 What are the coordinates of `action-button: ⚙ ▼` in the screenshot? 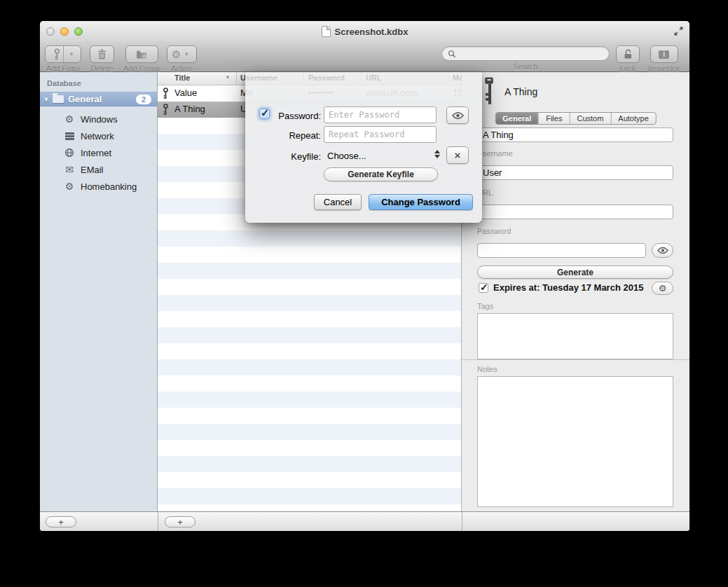 It's located at (182, 55).